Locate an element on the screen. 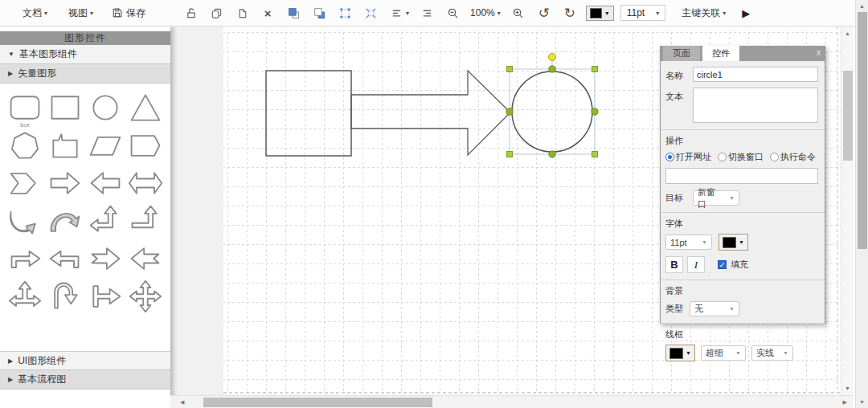 The image size is (868, 408). palette-shape-three-way-arrow is located at coordinates (25, 296).